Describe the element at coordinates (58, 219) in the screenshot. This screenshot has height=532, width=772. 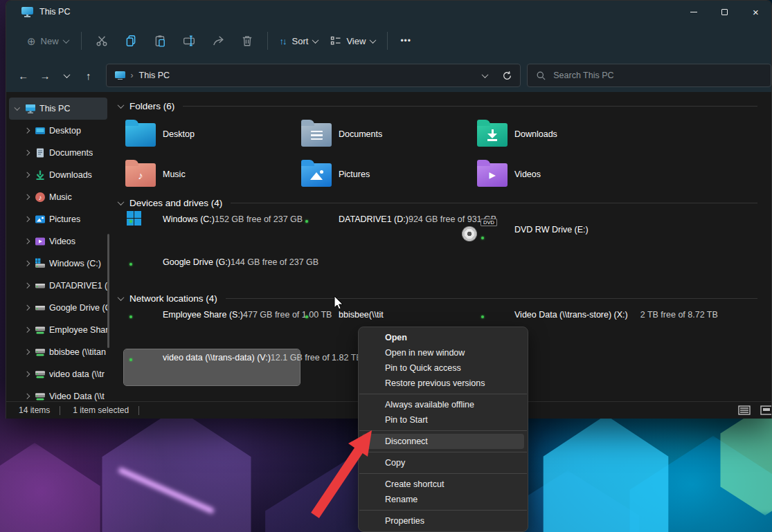
I see `sidebar-item-pictures: Pictures` at that location.